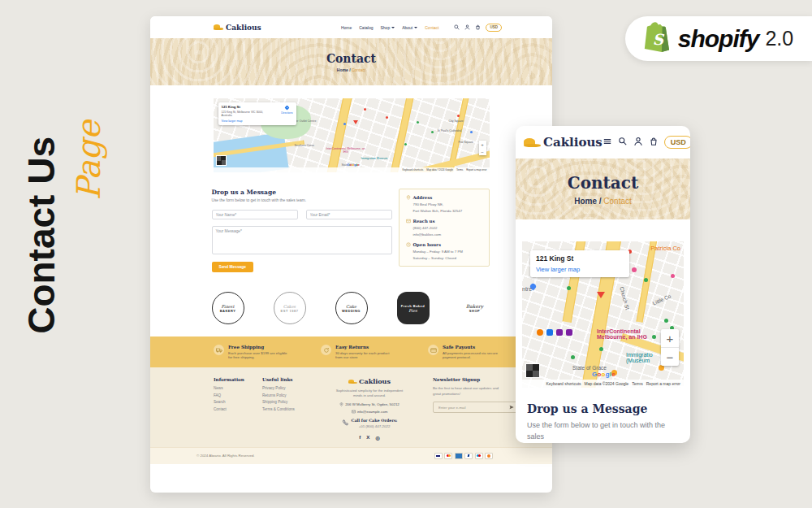 The image size is (812, 508). What do you see at coordinates (369, 411) in the screenshot?
I see `footer-email: info@example.com` at bounding box center [369, 411].